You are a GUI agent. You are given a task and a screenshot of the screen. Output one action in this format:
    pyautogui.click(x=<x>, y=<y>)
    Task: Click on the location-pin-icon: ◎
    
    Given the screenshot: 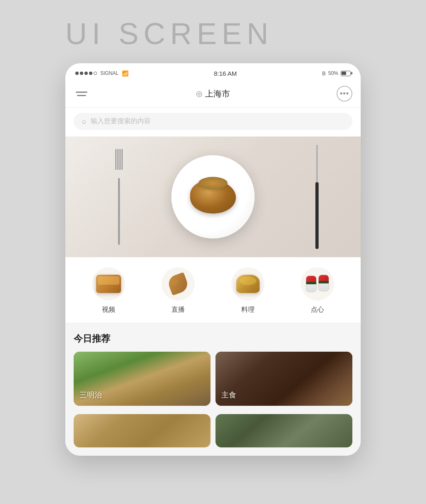 What is the action you would take?
    pyautogui.click(x=199, y=94)
    